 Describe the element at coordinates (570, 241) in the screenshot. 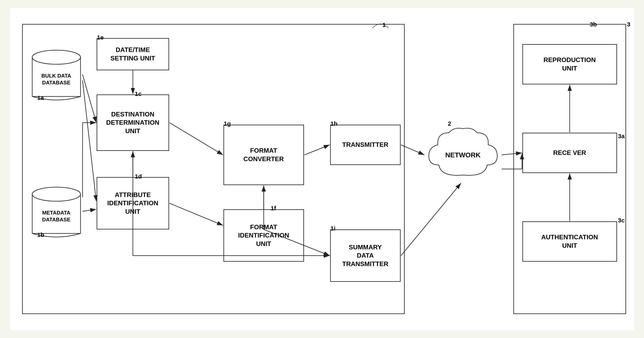

I see `authentication-label: AUTHENTICATIONUNIT` at that location.